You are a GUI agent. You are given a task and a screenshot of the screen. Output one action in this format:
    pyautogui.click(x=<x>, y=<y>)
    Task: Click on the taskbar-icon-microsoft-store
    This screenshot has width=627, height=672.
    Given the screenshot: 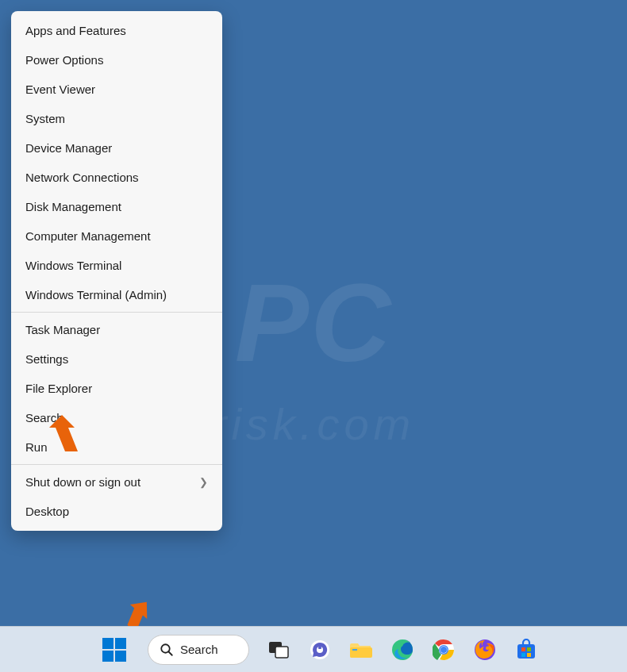 What is the action you would take?
    pyautogui.click(x=526, y=650)
    